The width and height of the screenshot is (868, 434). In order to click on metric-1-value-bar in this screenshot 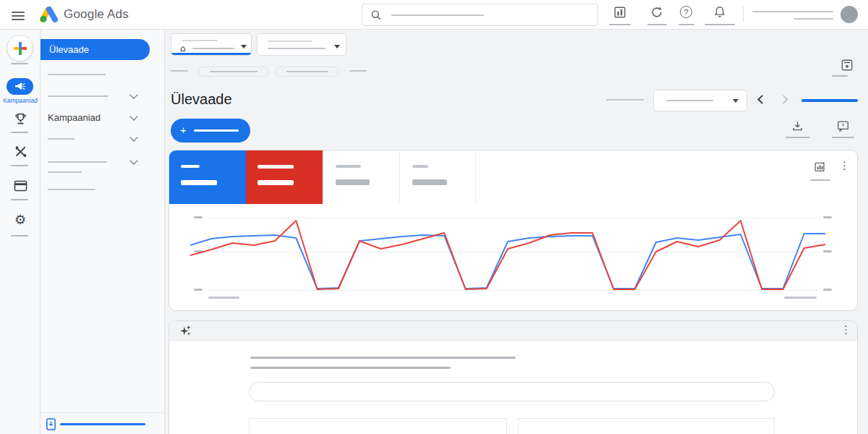, I will do `click(199, 182)`.